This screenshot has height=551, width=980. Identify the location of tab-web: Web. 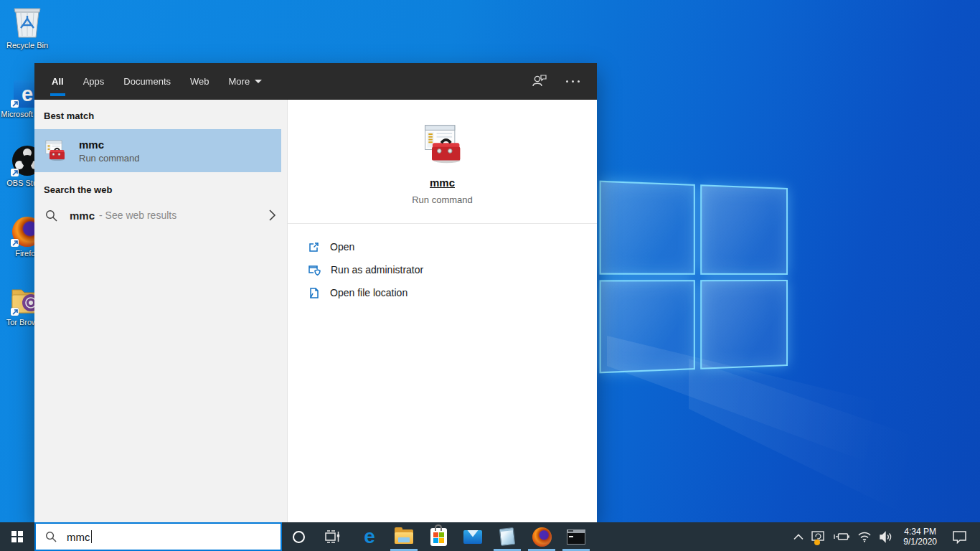
(199, 82).